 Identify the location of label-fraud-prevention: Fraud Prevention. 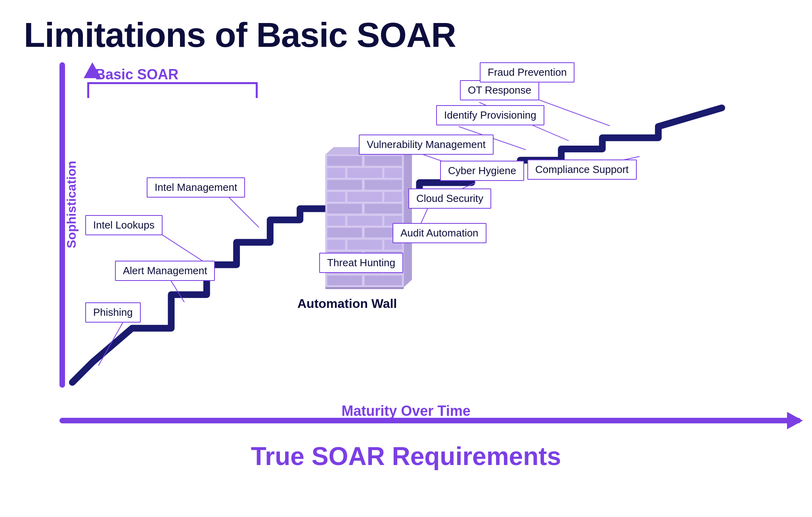
(527, 72).